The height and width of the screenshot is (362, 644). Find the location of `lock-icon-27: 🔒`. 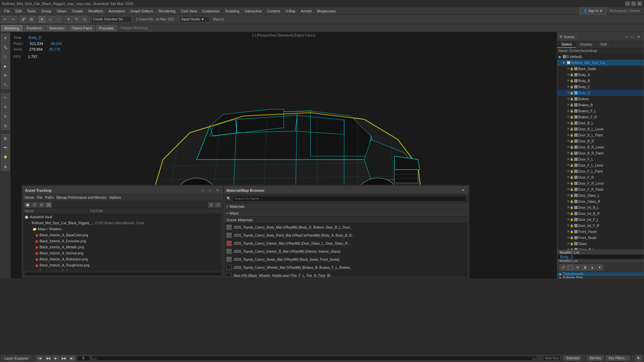

lock-icon-27: 🔒 is located at coordinates (572, 226).